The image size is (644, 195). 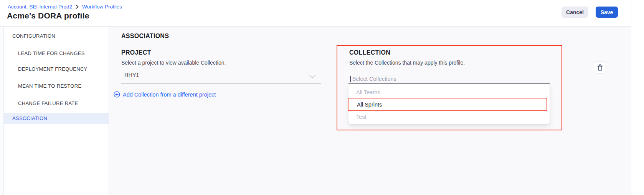 I want to click on breadcrumb: Account: SEI-Internal-Prod2 Workflow Pro…, so click(x=65, y=7).